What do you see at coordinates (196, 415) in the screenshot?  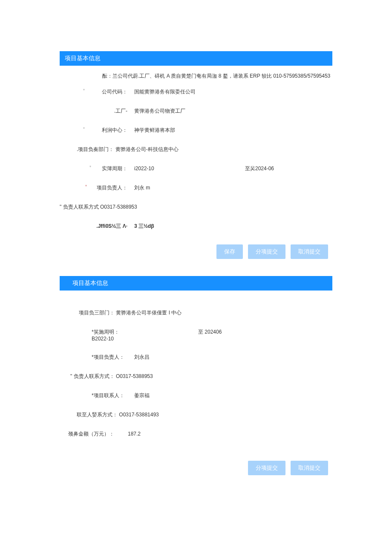 I see `row-contact-phone-2: 联至人婜系方式： O0317-53881493` at bounding box center [196, 415].